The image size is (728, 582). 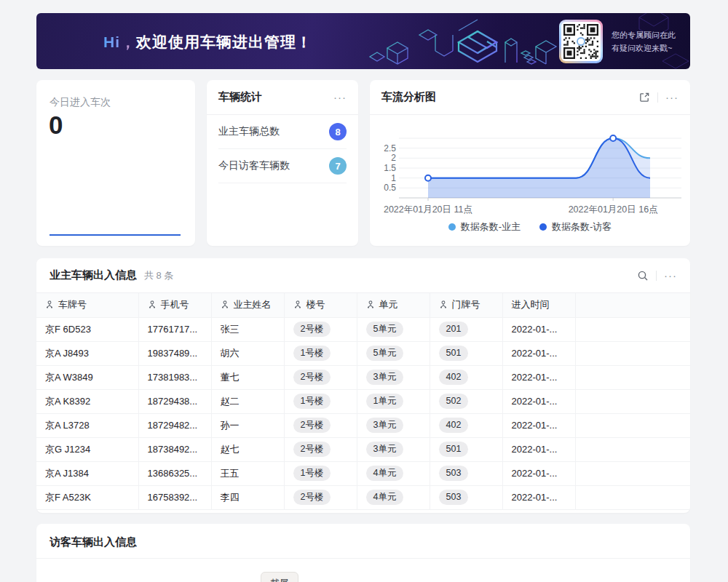 What do you see at coordinates (363, 354) in the screenshot?
I see `table-row: 京A J849319837489...胡六1号楼5单元5012022-01-..…` at bounding box center [363, 354].